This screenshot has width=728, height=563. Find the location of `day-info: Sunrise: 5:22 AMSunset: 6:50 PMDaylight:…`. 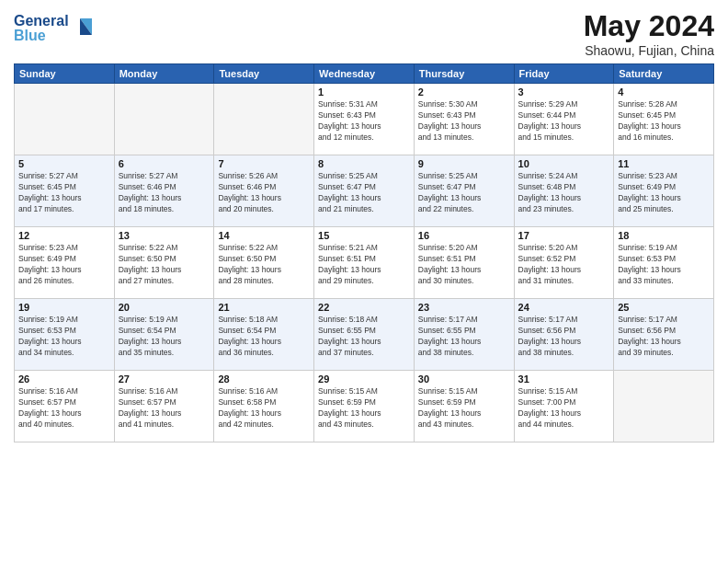

day-info: Sunrise: 5:22 AMSunset: 6:50 PMDaylight:… is located at coordinates (165, 265).